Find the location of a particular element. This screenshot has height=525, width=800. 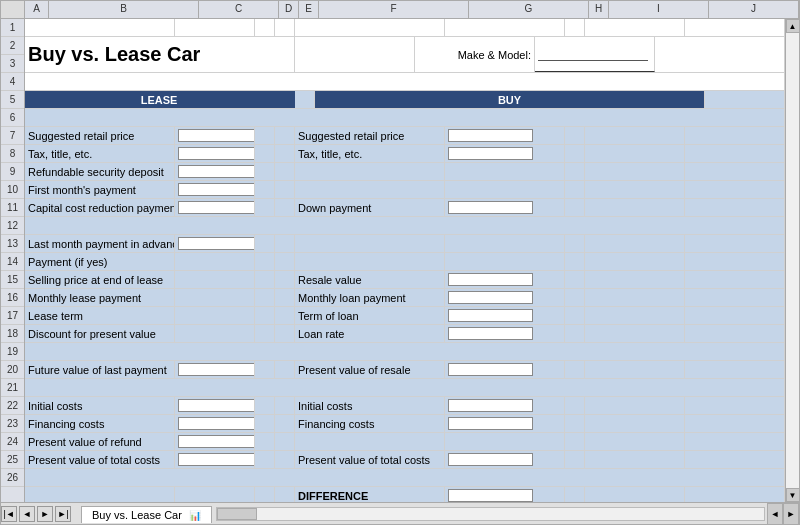

gap-26d is located at coordinates (265, 494).